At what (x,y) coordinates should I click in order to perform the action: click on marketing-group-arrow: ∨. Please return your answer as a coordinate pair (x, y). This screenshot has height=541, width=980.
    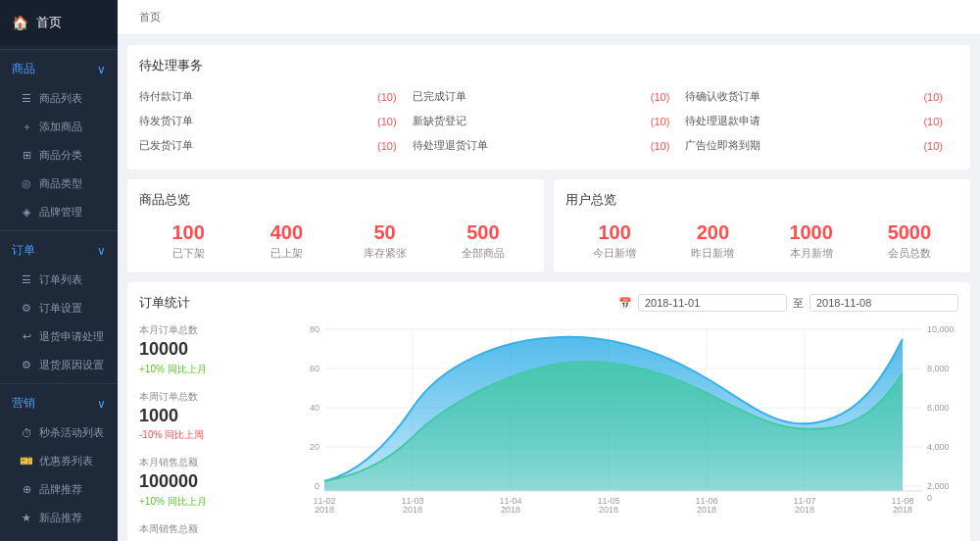
    Looking at the image, I should click on (102, 404).